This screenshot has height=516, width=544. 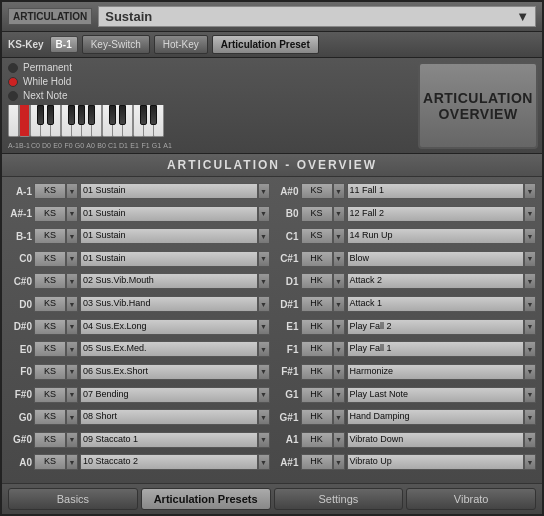 I want to click on artic-name-select: 09 Staccato 1, so click(x=169, y=440).